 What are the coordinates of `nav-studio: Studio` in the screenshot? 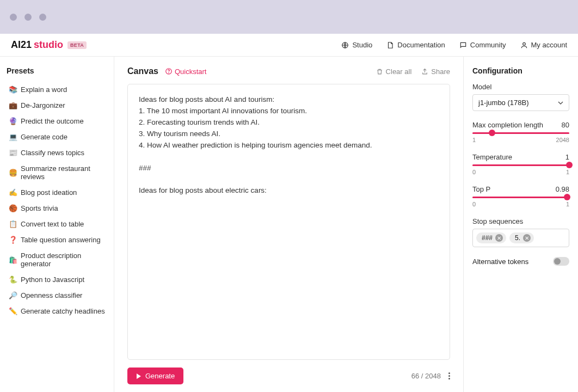 It's located at (357, 45).